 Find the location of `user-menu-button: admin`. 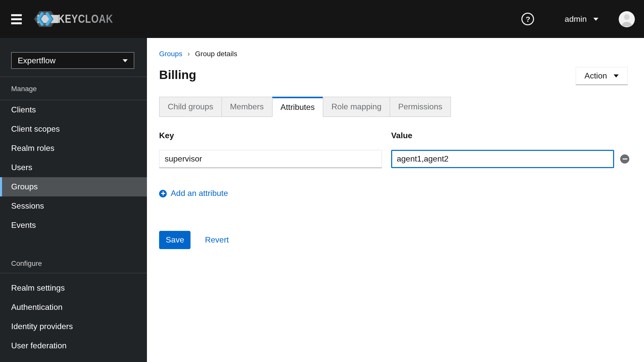

user-menu-button: admin is located at coordinates (582, 19).